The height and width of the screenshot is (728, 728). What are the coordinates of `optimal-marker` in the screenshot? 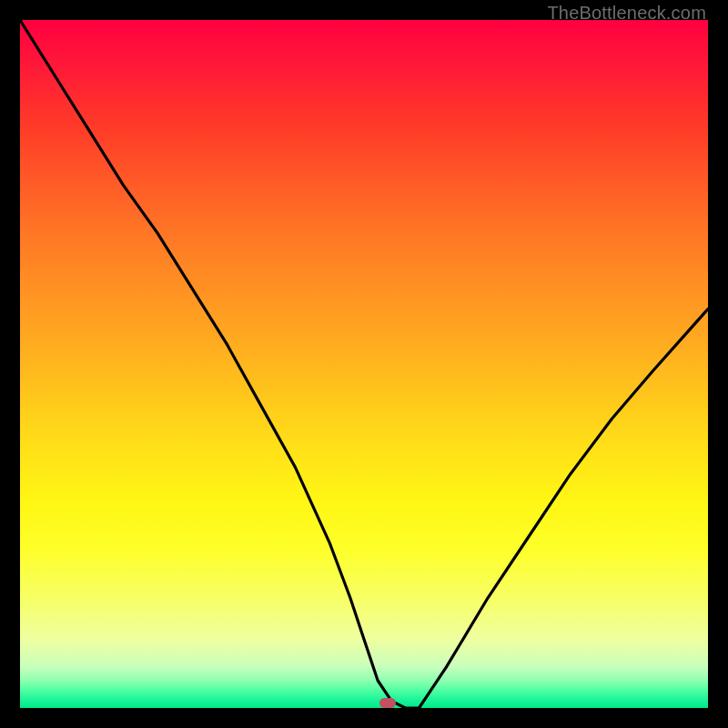 It's located at (388, 703).